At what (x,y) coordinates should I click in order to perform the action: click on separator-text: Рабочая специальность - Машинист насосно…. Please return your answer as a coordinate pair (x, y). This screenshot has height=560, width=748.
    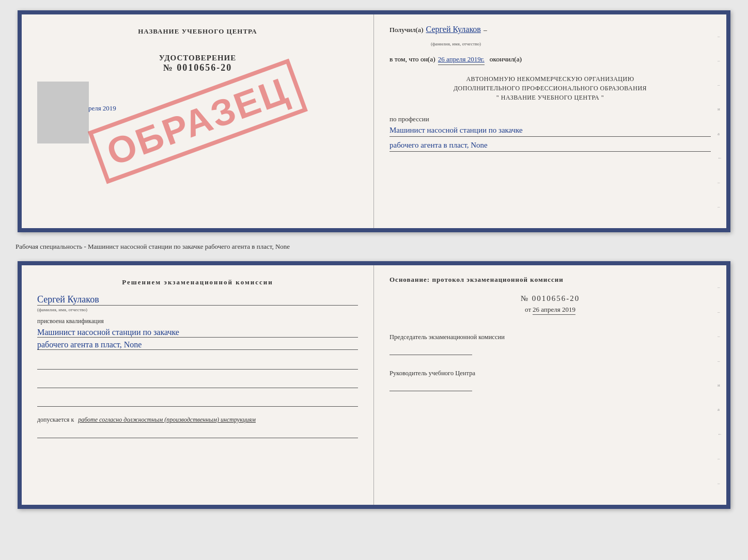
    Looking at the image, I should click on (374, 247).